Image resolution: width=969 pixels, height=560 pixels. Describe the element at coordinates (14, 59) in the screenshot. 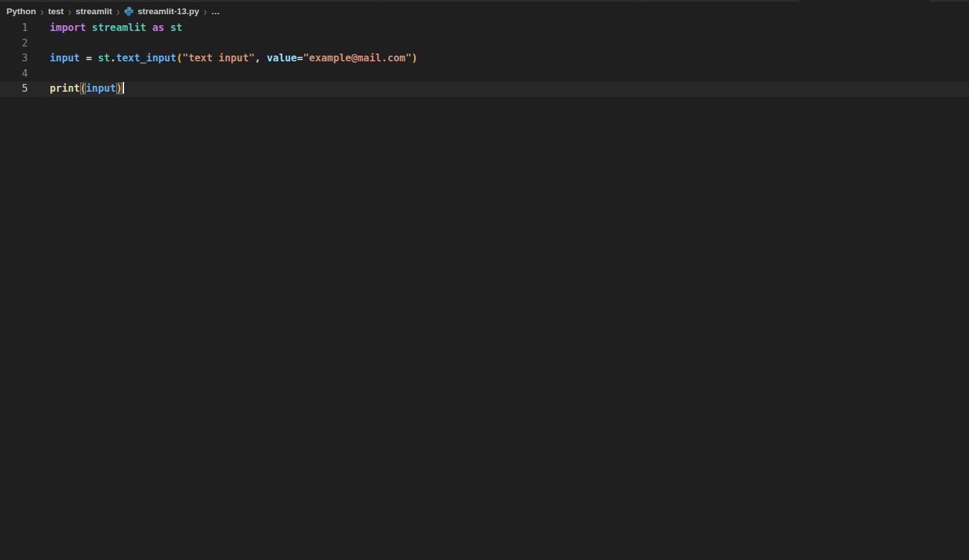

I see `gutter-line-number: 3` at that location.